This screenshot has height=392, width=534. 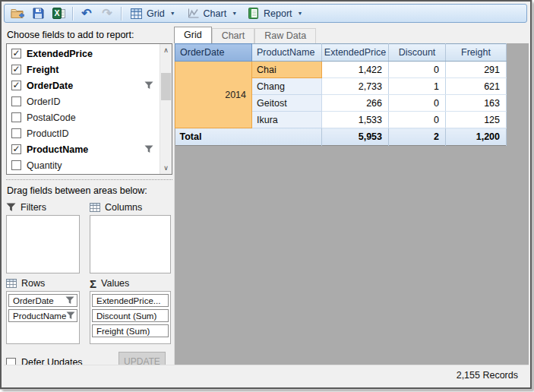 What do you see at coordinates (287, 53) in the screenshot?
I see `column-header-productname: ProductName` at bounding box center [287, 53].